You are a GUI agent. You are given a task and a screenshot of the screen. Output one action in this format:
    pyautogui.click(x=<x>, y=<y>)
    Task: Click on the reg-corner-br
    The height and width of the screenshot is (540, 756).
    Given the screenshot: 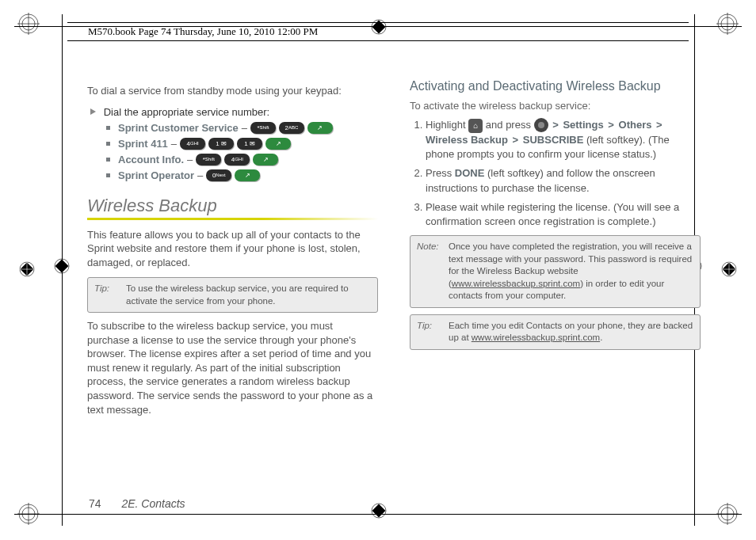 What is the action you would take?
    pyautogui.click(x=727, y=515)
    